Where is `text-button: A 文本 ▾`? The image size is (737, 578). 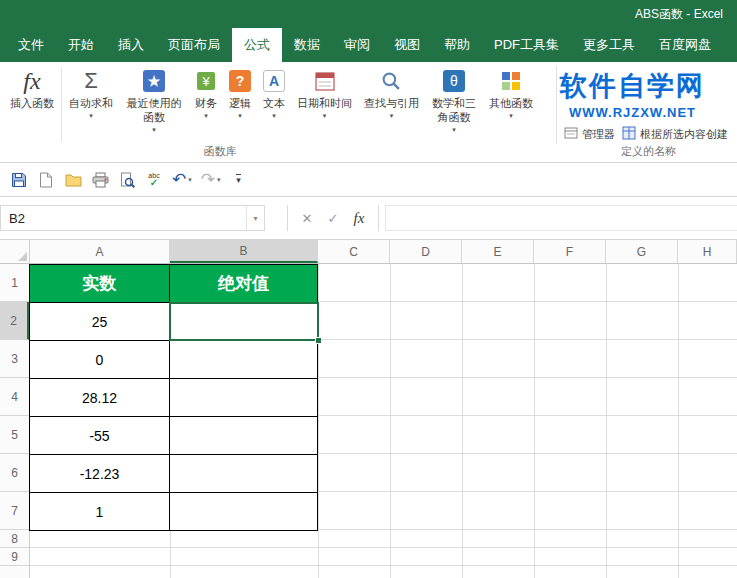
text-button: A 文本 ▾ is located at coordinates (274, 92).